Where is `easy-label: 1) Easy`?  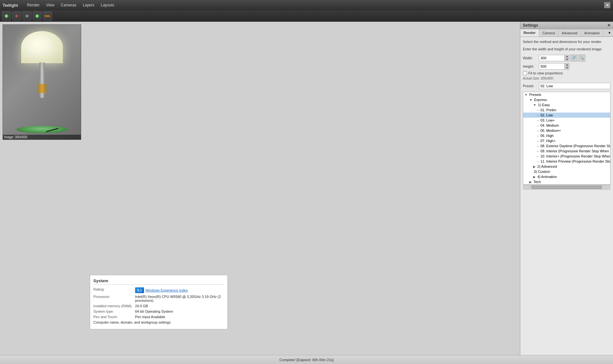
easy-label: 1) Easy is located at coordinates (544, 105).